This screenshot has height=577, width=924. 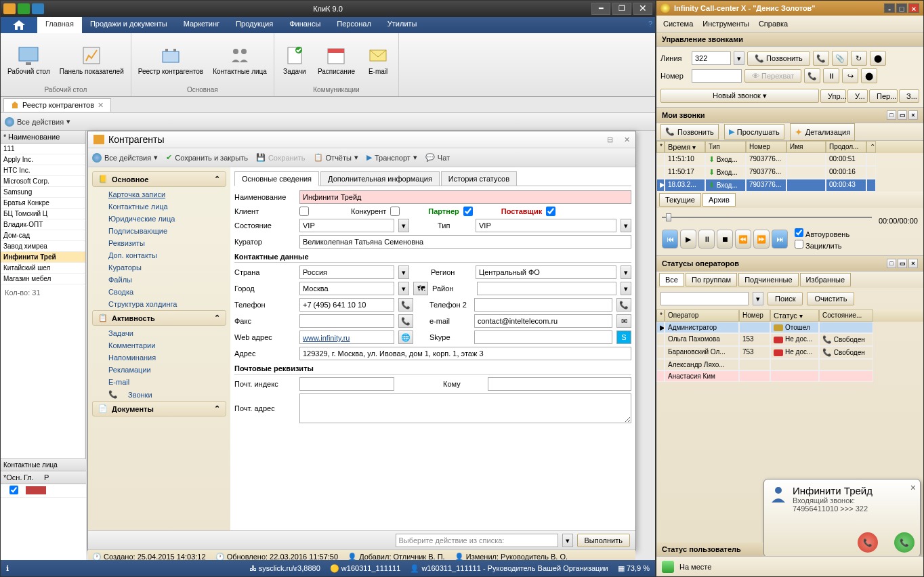 What do you see at coordinates (670, 239) in the screenshot?
I see `rewind-button: ⏮` at bounding box center [670, 239].